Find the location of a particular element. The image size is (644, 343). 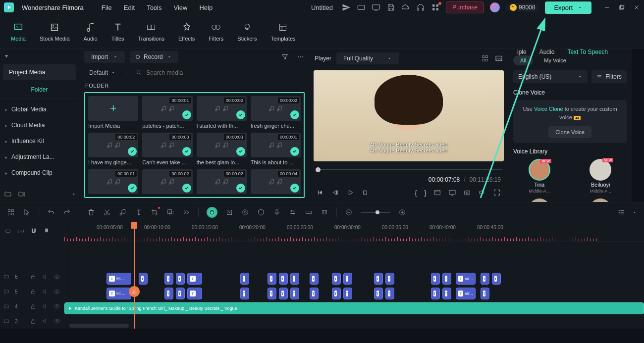

tts-tab: iple is located at coordinates (522, 52).